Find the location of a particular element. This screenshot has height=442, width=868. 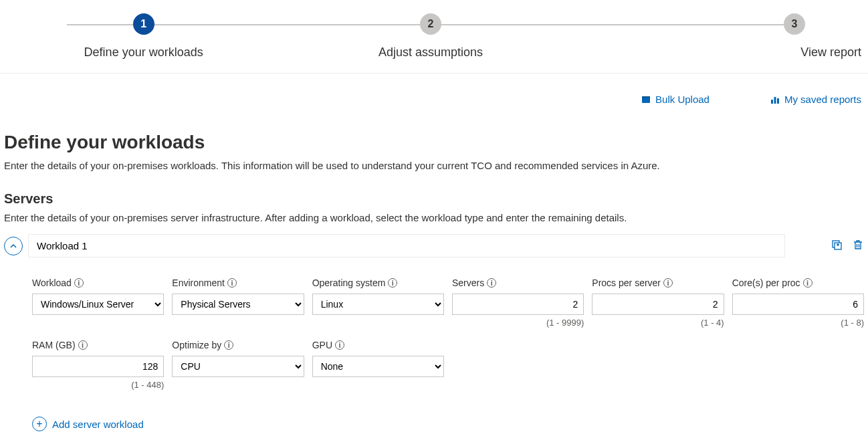

cores-input is located at coordinates (798, 304).